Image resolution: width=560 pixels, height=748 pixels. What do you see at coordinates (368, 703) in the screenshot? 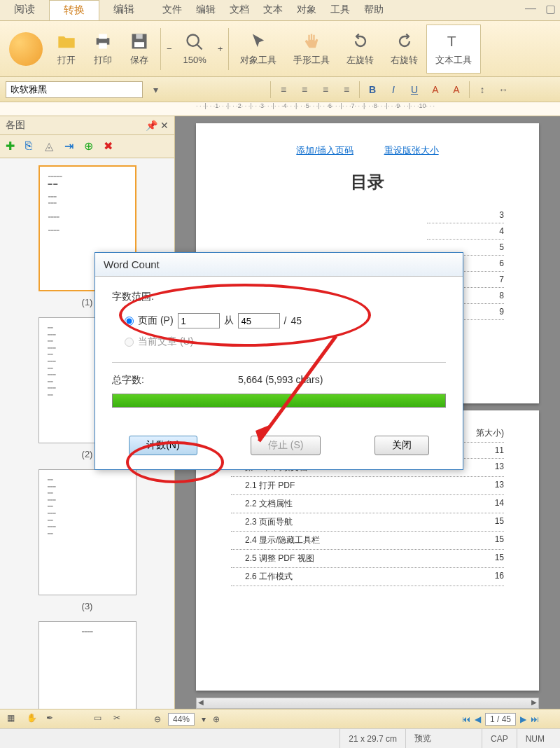
I see `horizontal-scrollbar` at bounding box center [368, 703].